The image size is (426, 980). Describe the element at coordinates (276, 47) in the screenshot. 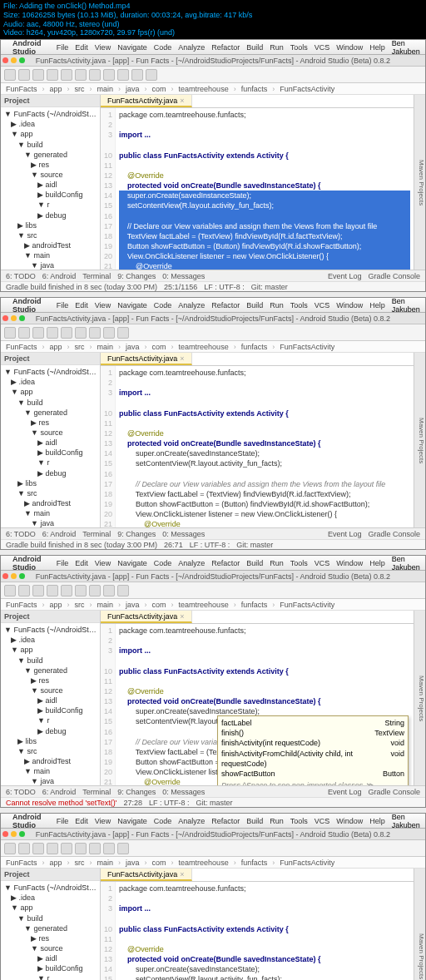

I see `menu-run: Run` at that location.